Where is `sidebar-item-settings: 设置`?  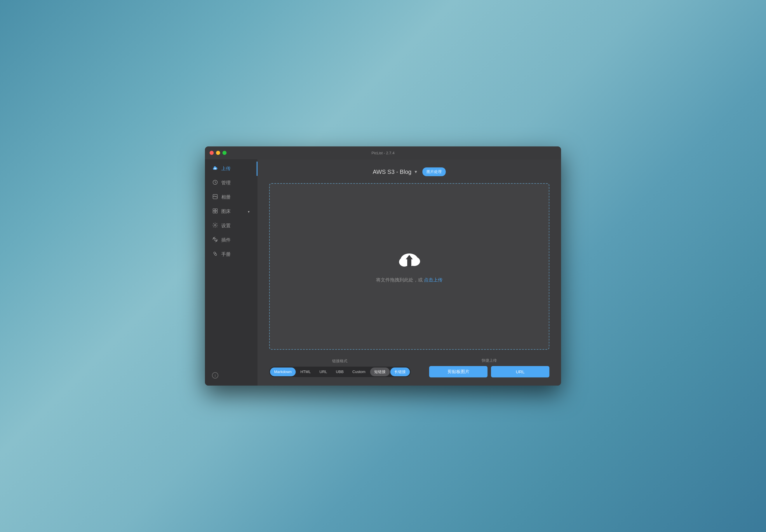 sidebar-item-settings: 设置 is located at coordinates (231, 226).